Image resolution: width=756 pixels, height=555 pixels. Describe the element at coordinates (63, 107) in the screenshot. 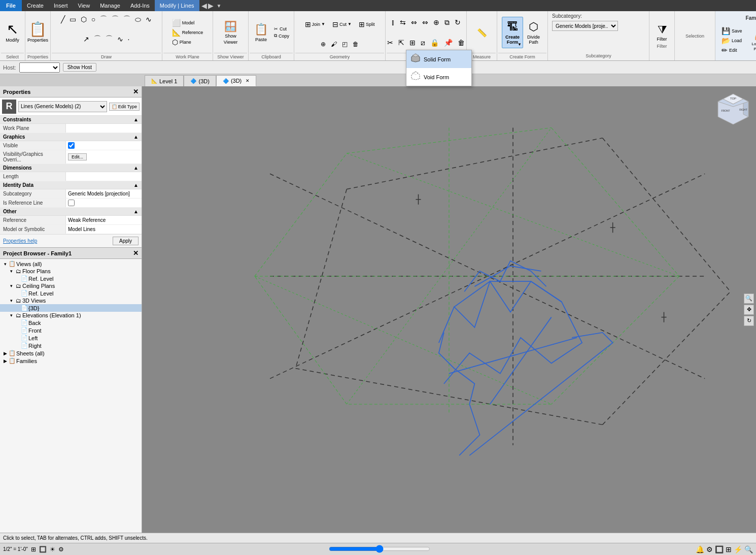

I see `type-dropdown: Lines (Generic Models) (2)` at that location.